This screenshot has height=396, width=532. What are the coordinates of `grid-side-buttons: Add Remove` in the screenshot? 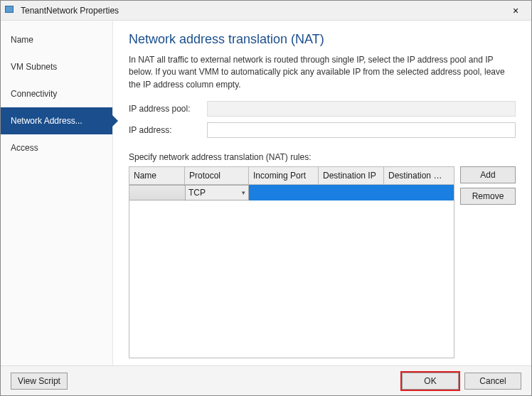 It's located at (488, 262).